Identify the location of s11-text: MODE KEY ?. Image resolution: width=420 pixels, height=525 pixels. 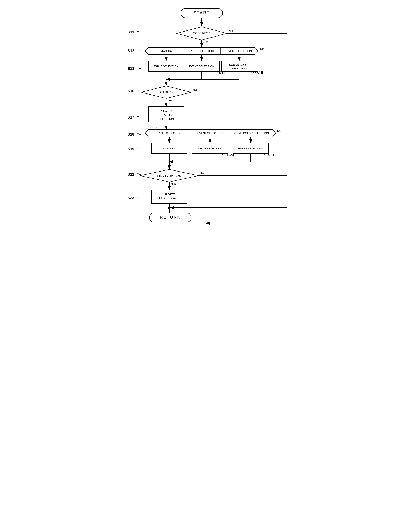
(202, 33).